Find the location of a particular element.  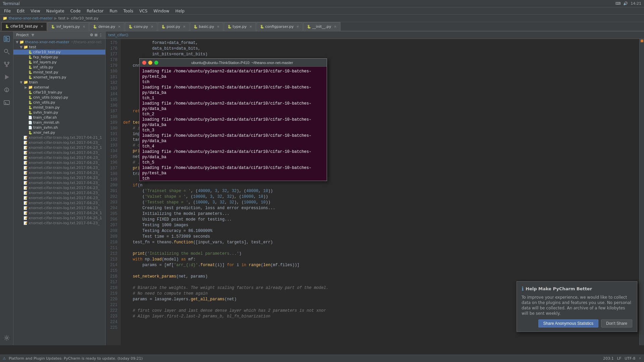

sidebar-icon-vcs is located at coordinates (7, 64).